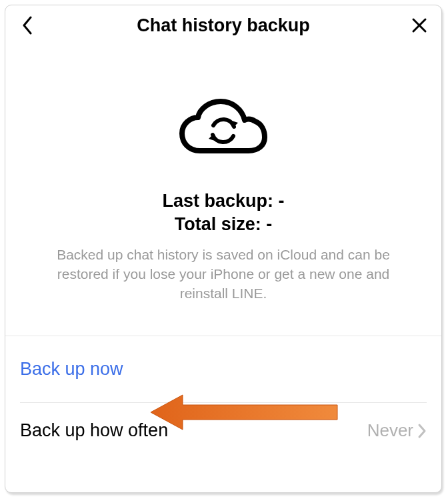 Image resolution: width=448 pixels, height=499 pixels. What do you see at coordinates (223, 24) in the screenshot?
I see `header: Chat history backup` at bounding box center [223, 24].